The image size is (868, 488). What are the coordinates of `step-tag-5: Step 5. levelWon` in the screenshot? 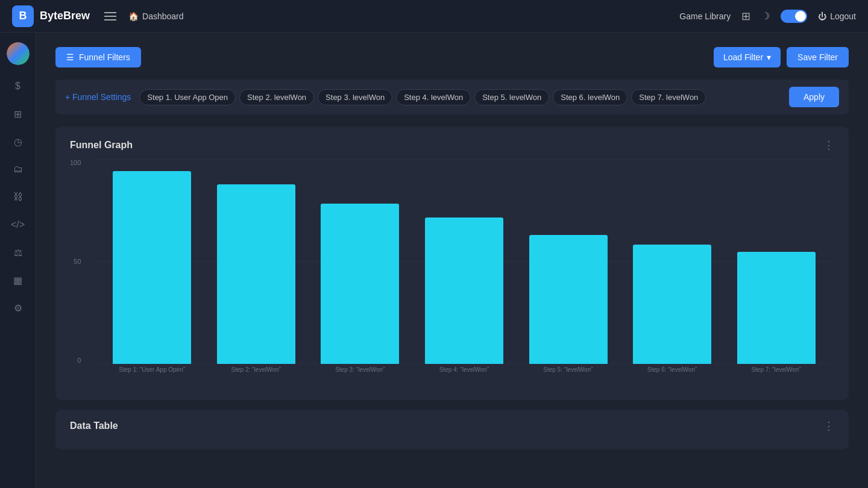 It's located at (512, 98).